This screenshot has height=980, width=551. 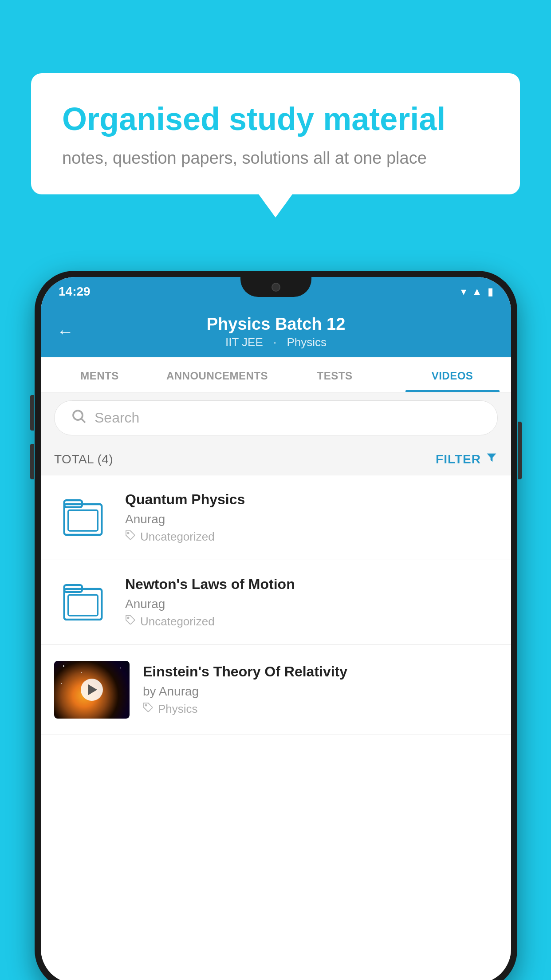 What do you see at coordinates (276, 459) in the screenshot?
I see `filter-bar: TOTAL (4) FILTER` at bounding box center [276, 459].